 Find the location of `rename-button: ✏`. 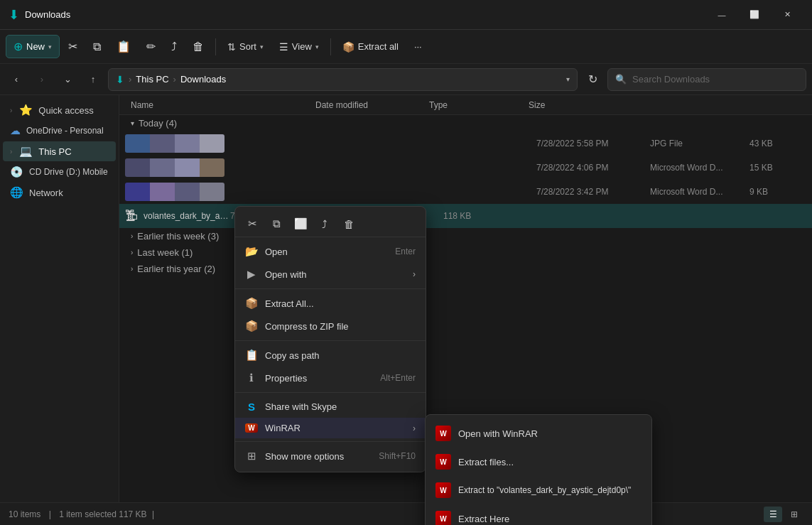

rename-button: ✏ is located at coordinates (151, 47).